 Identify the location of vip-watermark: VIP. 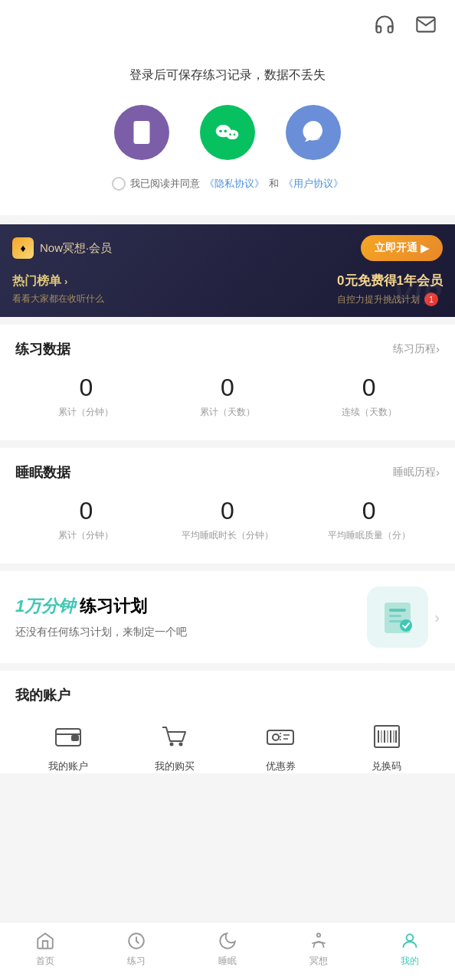
(418, 295).